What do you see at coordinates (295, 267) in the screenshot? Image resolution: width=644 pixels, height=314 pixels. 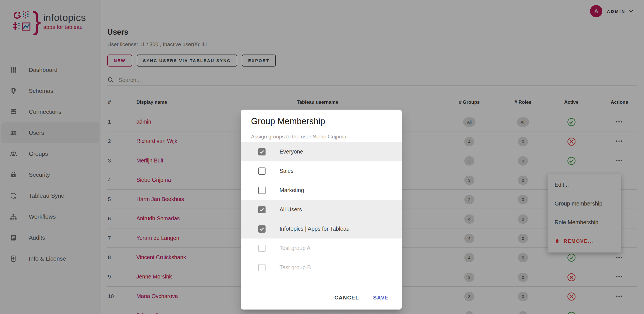 I see `group-label: Test group B` at bounding box center [295, 267].